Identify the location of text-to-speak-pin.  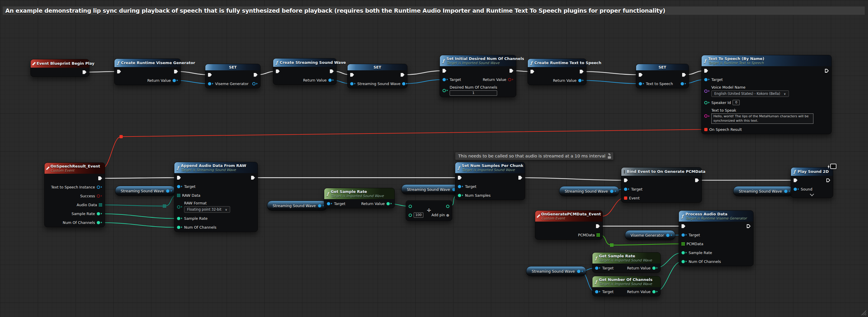
(706, 116).